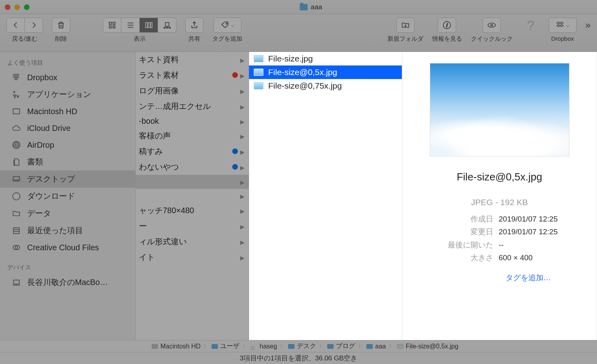  Describe the element at coordinates (192, 242) in the screenshot. I see `folder-row: ィル形式違い▶` at that location.